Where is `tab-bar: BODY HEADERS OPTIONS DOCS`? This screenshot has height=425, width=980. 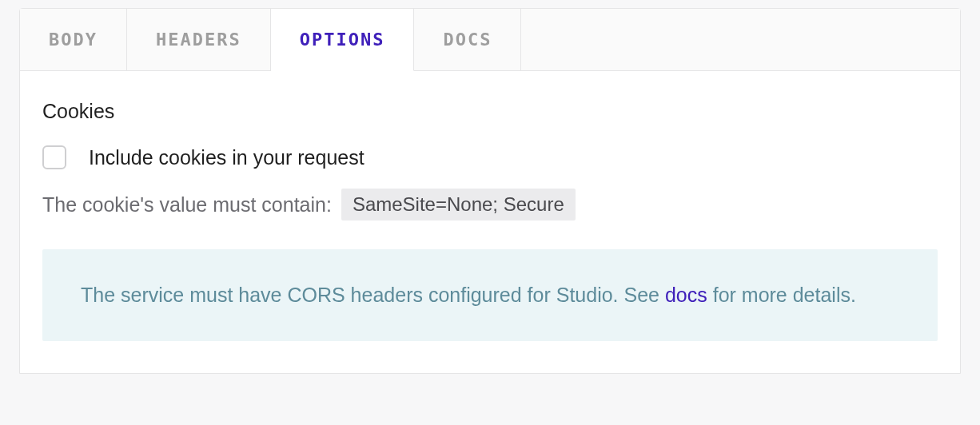 tab-bar: BODY HEADERS OPTIONS DOCS is located at coordinates (490, 40).